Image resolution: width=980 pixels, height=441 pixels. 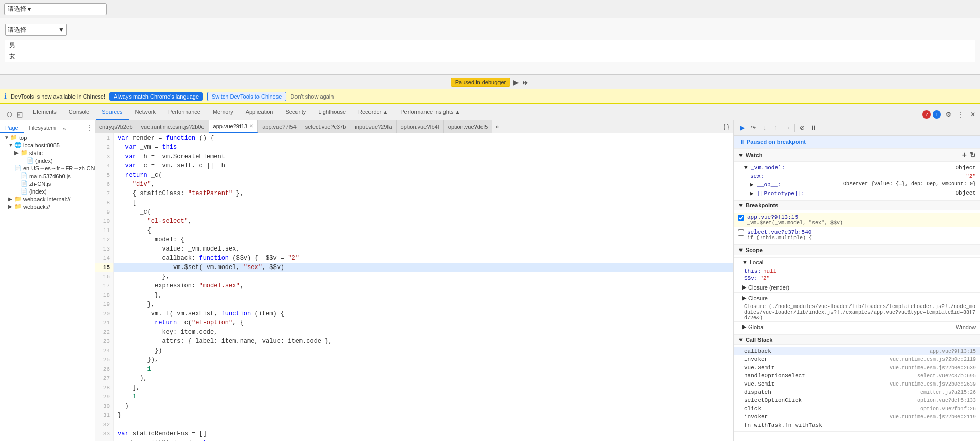 What do you see at coordinates (47, 160) in the screenshot?
I see `tree-index-1: 📄 (index)` at bounding box center [47, 160].